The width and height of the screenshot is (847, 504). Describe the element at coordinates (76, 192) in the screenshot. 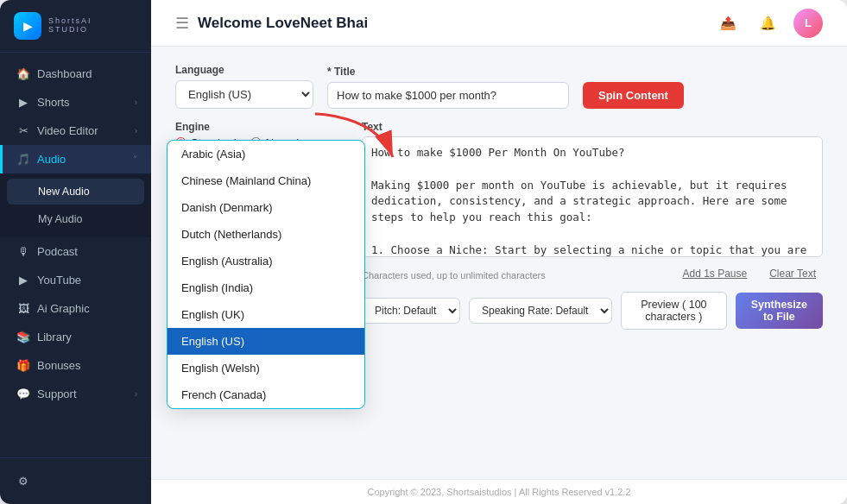

I see `sidebar-item-new-audio: New Audio` at that location.